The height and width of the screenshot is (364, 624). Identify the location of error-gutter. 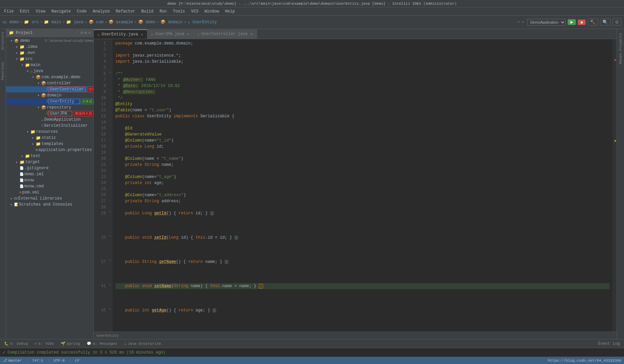
(615, 185).